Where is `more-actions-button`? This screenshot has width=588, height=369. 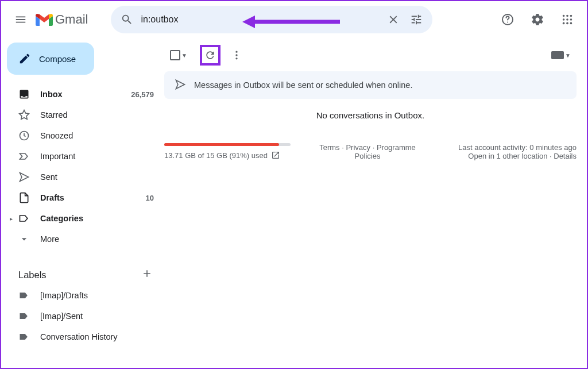
more-actions-button is located at coordinates (237, 55).